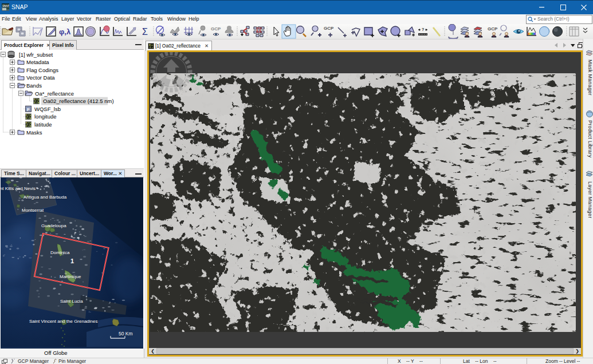 The image size is (593, 364). What do you see at coordinates (48, 109) in the screenshot?
I see `svg-text: WQSF_lsb` at bounding box center [48, 109].